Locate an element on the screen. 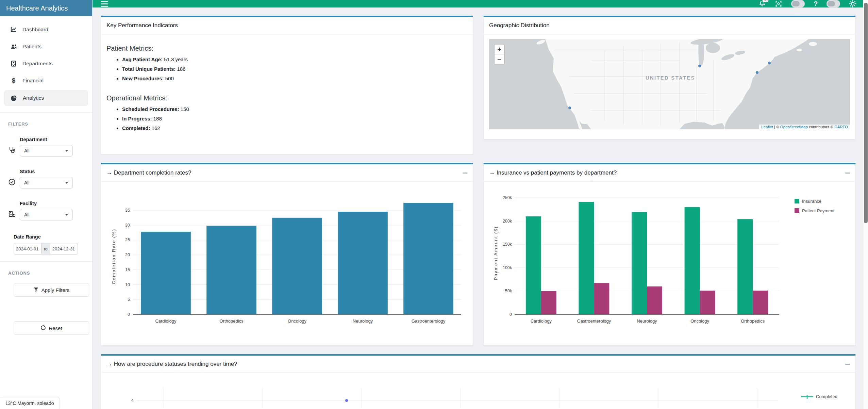 Image resolution: width=868 pixels, height=409 pixels. sidebar-item-label: Dashboard is located at coordinates (35, 30).